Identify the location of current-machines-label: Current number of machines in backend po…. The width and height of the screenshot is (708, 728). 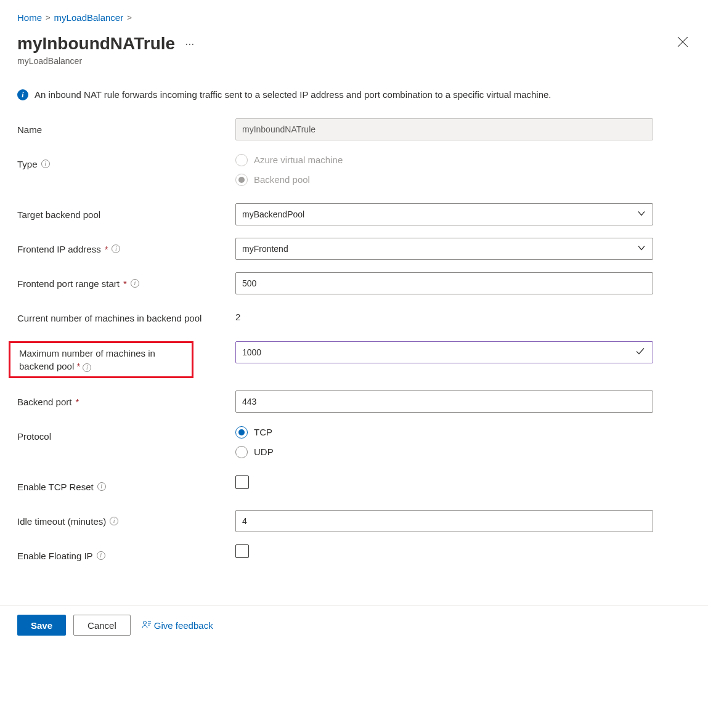
(126, 315).